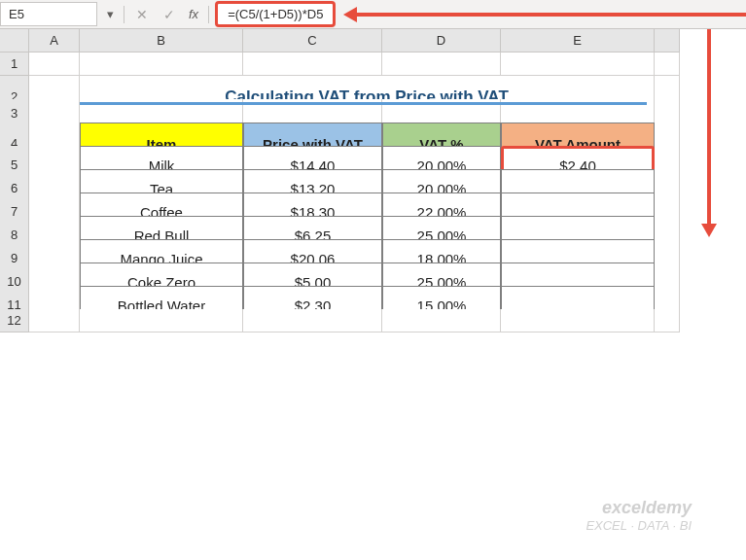  What do you see at coordinates (161, 41) in the screenshot?
I see `col-header-B: B` at bounding box center [161, 41].